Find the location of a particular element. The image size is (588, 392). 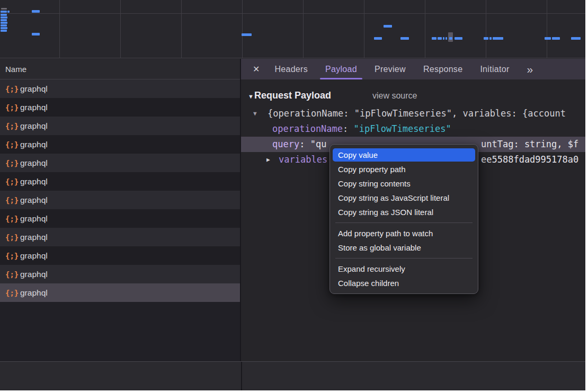

name-column-header: Name is located at coordinates (120, 69).